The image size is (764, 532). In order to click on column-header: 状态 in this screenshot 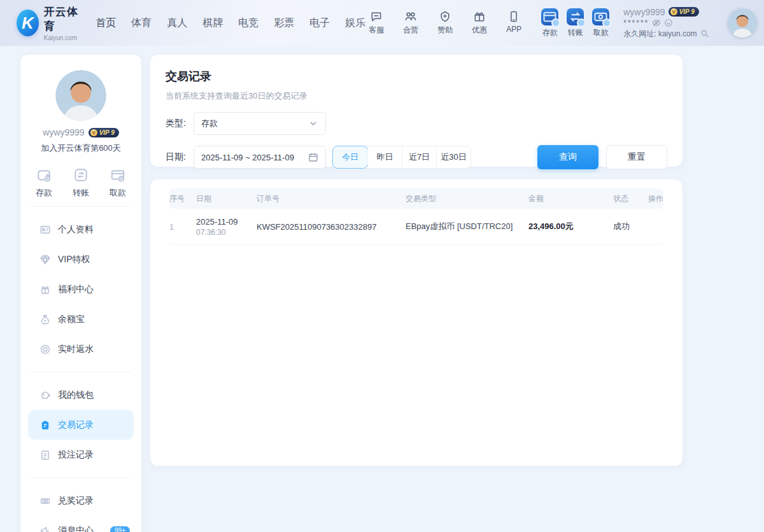, I will do `click(630, 199)`.